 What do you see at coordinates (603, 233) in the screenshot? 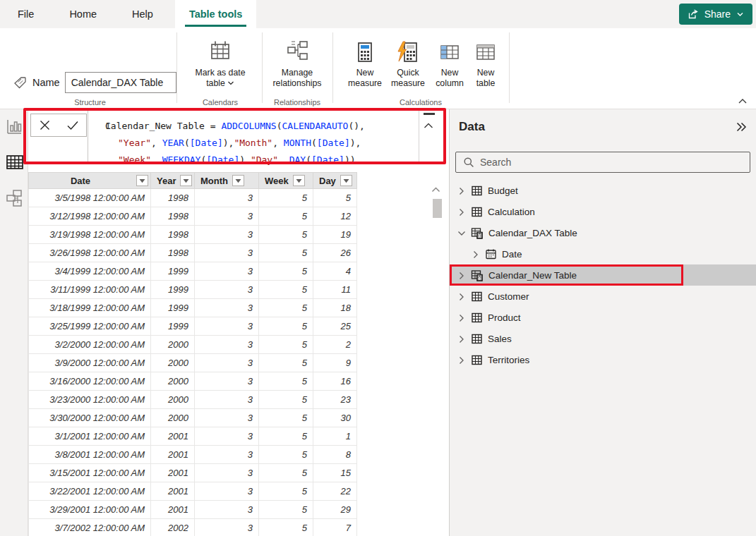
I see `data-pane-item-calendar-dax-table: Calendar_DAX Table` at bounding box center [603, 233].